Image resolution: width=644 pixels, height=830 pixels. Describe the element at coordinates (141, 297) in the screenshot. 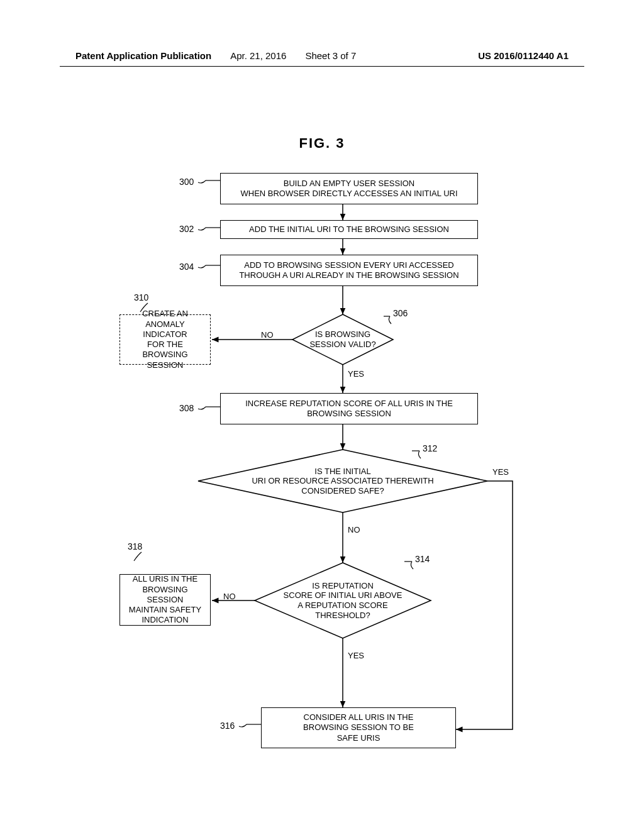

I see `ref-310: 310` at that location.